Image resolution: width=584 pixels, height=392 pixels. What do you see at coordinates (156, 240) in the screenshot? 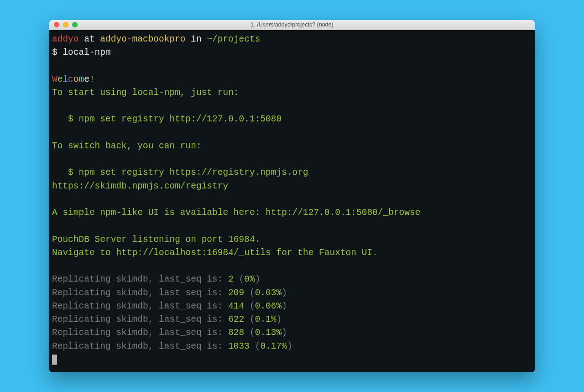
I see `pouchdb-line: PouchDB Server listening on port 16984.` at bounding box center [156, 240].